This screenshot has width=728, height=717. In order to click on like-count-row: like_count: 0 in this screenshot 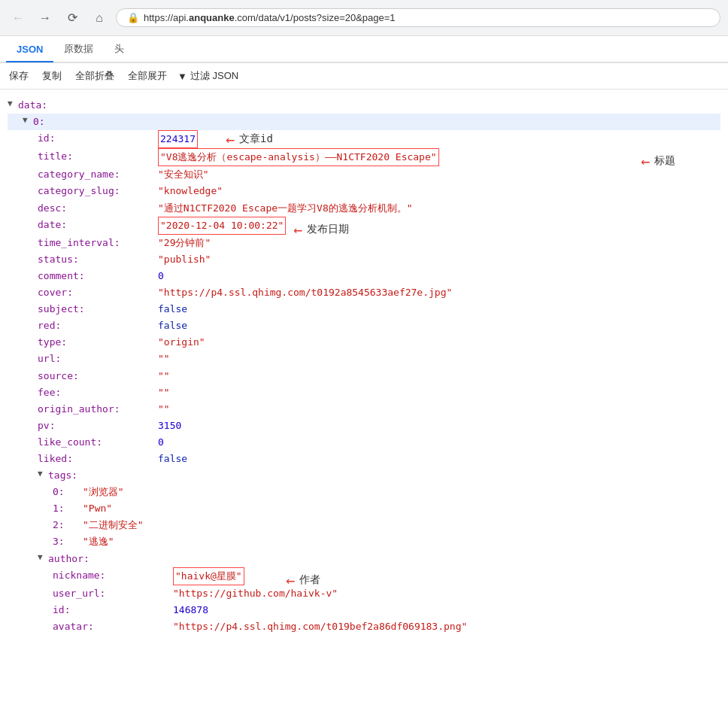, I will do `click(364, 442)`.